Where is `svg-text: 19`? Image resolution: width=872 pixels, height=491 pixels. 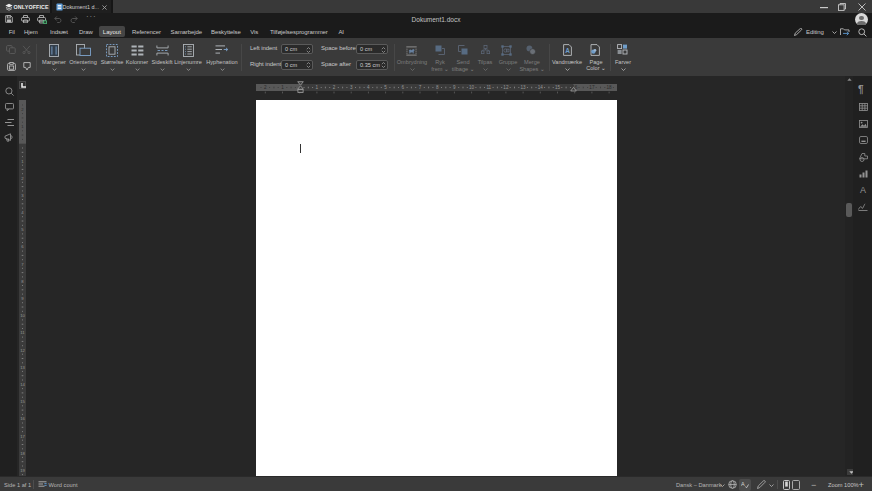
svg-text: 19 is located at coordinates (22, 470).